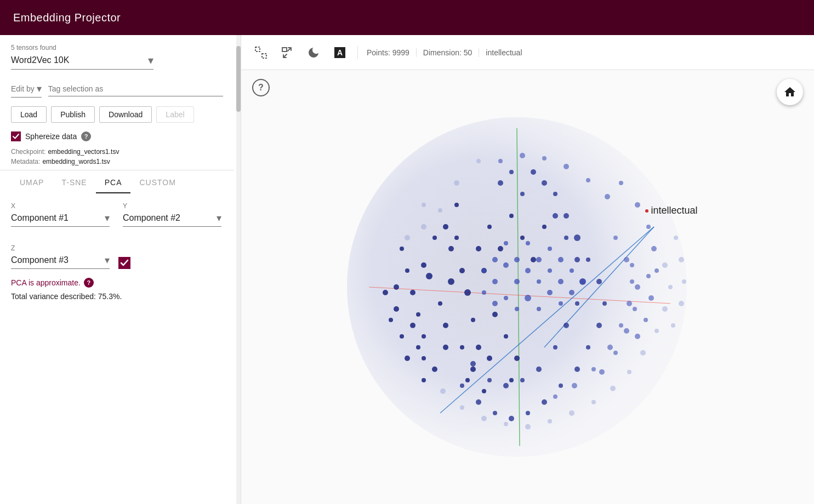 The image size is (814, 504). Describe the element at coordinates (124, 263) in the screenshot. I see `z-axis-checkbox` at that location.